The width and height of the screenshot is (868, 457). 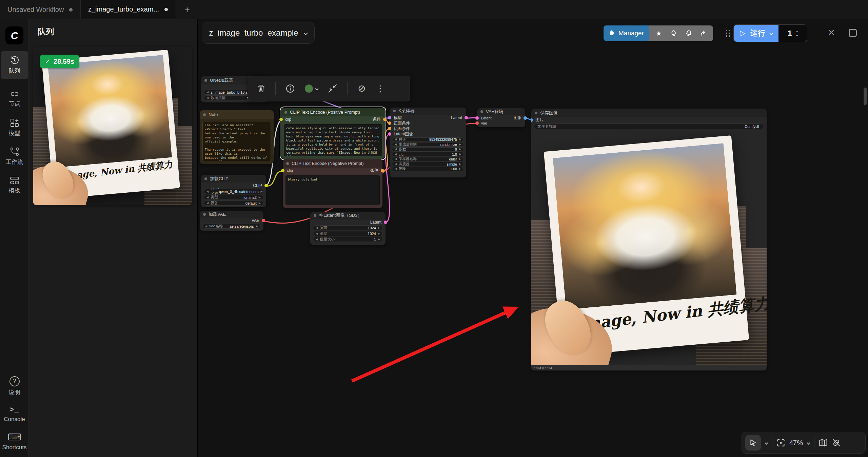 What do you see at coordinates (428, 149) in the screenshot?
I see `widget-steps: ◀ 步数 9 ▶` at bounding box center [428, 149].